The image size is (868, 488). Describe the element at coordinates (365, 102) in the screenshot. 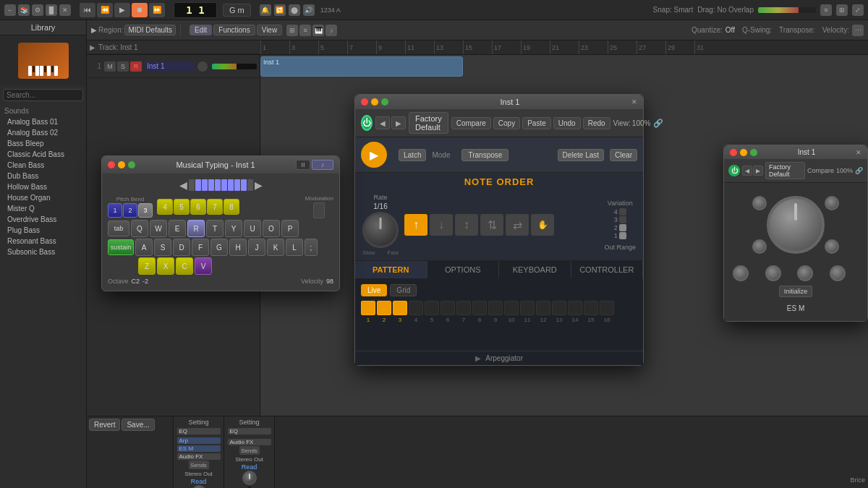

I see `arp-close-btn` at that location.